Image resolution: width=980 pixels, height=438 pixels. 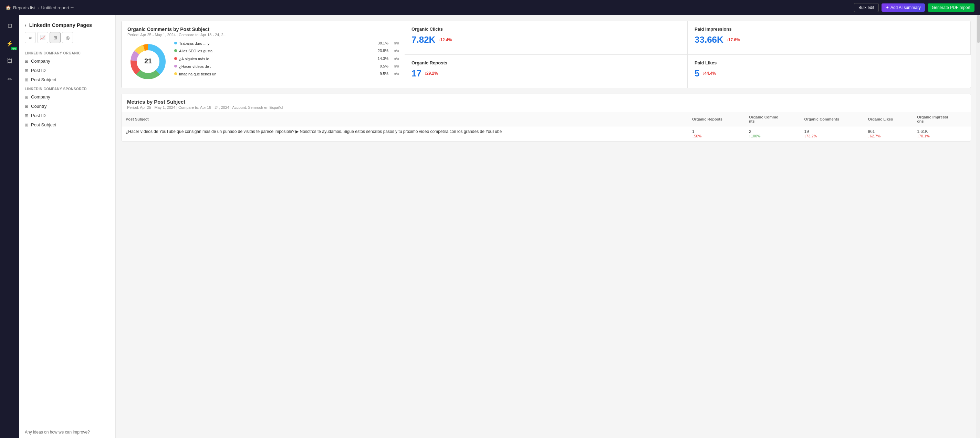 I want to click on legend-item-3: ¿A alguien más le. 14.3% n/a, so click(x=287, y=59).